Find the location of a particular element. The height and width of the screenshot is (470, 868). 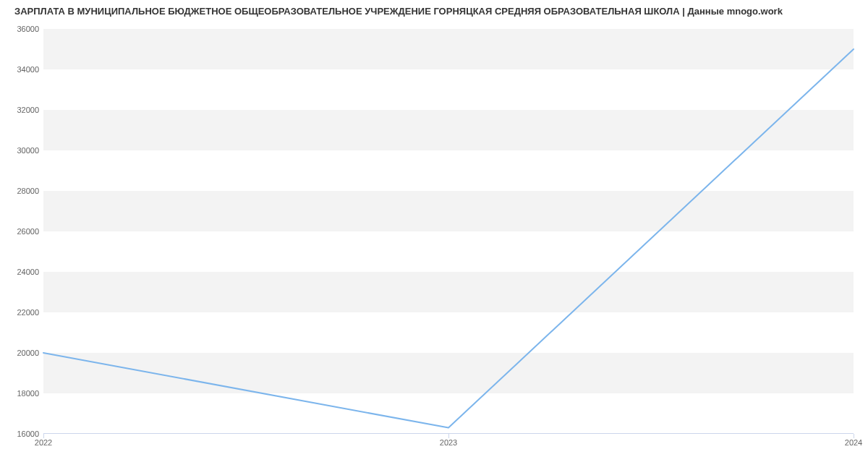

chart-title: ЗАРПЛАТА В МУНИЦИПАЛЬНОЕ БЮДЖЕТНОЕ ОБЩЕО… is located at coordinates (434, 12).